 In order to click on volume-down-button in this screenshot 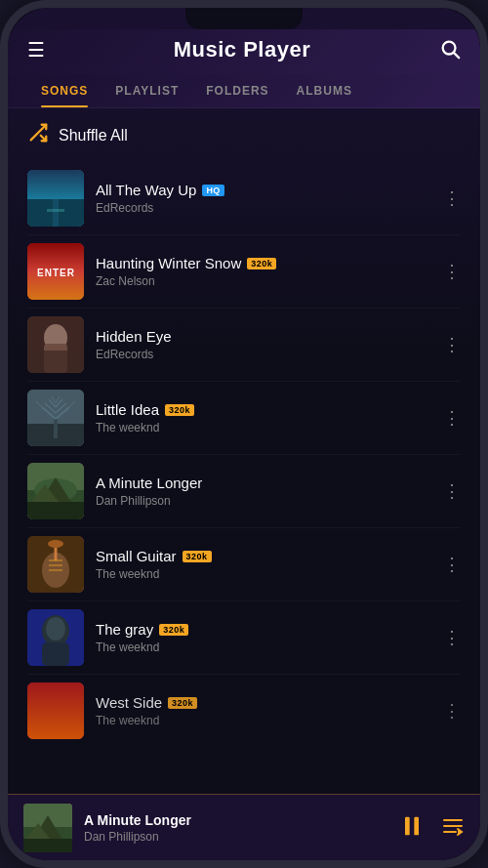, I will do `click(2, 232)`.